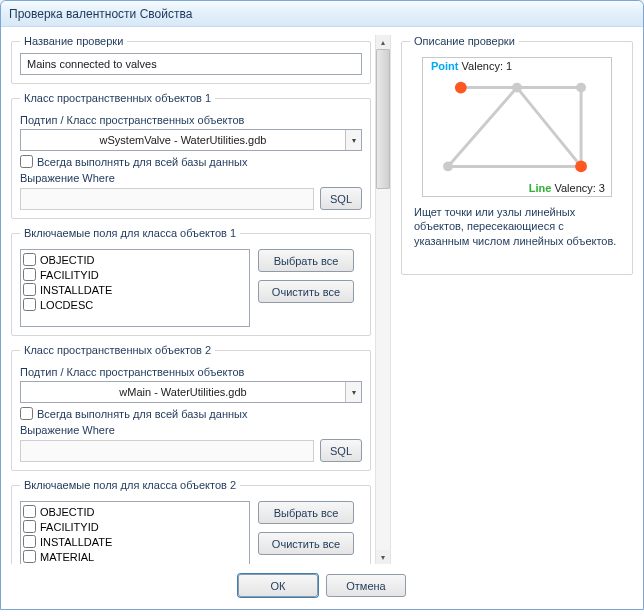 The width and height of the screenshot is (644, 610). Describe the element at coordinates (135, 556) in the screenshot. I see `list-item: MATERIAL` at that location.